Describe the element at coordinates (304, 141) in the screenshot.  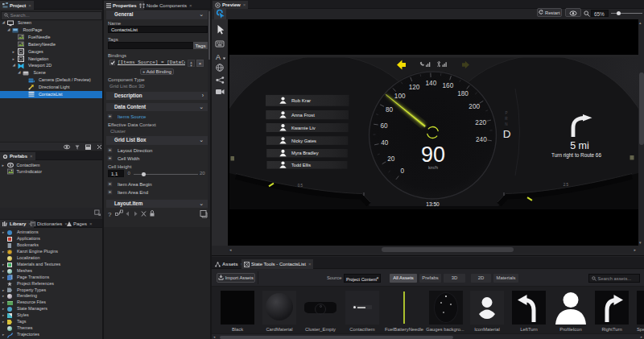
I see `svg-text: Nicky Gates` at that location.